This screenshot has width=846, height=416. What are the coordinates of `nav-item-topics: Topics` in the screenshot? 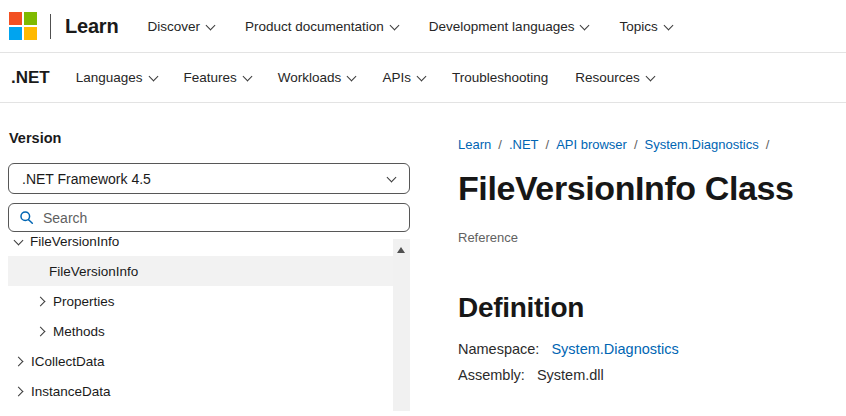 It's located at (645, 26).